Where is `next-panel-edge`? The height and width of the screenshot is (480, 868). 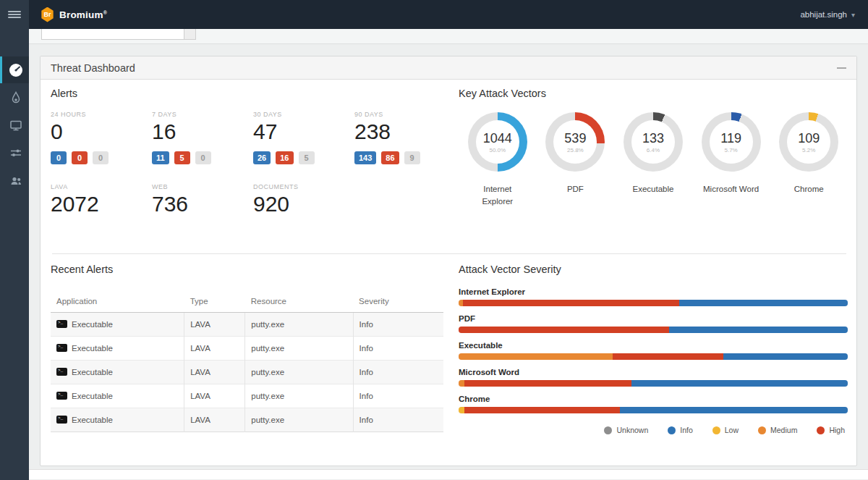
next-panel-edge is located at coordinates (448, 474).